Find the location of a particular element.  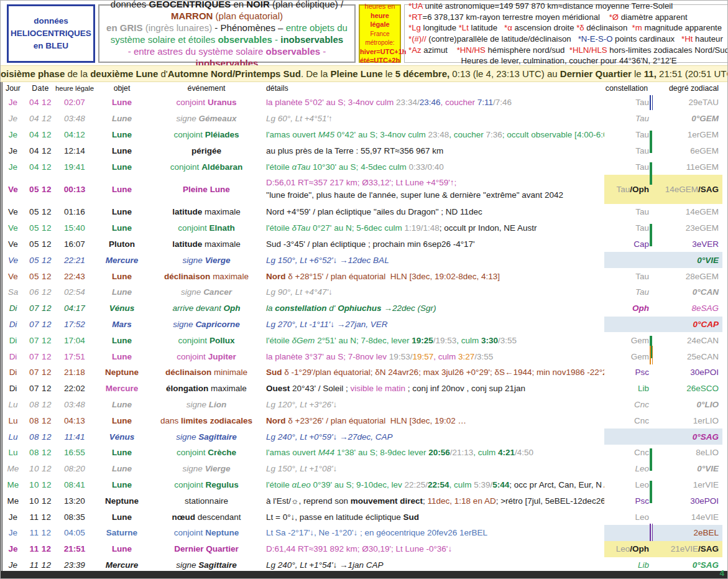

abbreviations-legend-box: *UA unité astronomique=149 597 870 km≈di… is located at coordinates (566, 34).